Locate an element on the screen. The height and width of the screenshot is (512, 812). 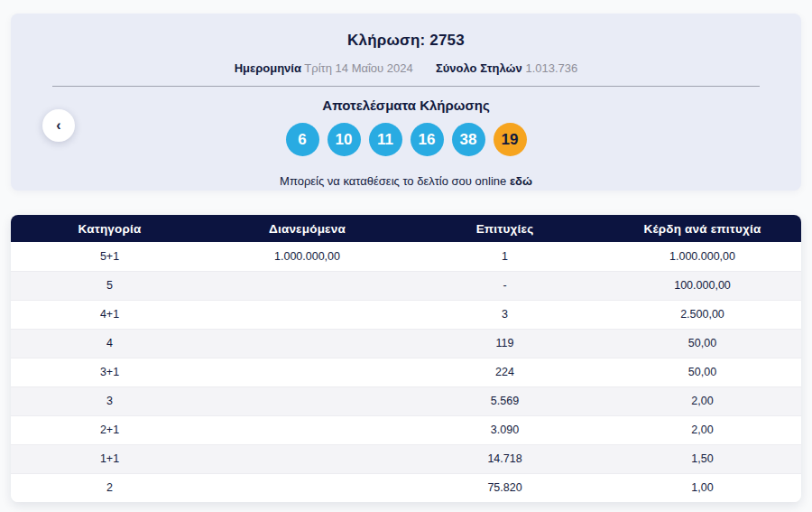
cell-category: 1+1 is located at coordinates (110, 459).